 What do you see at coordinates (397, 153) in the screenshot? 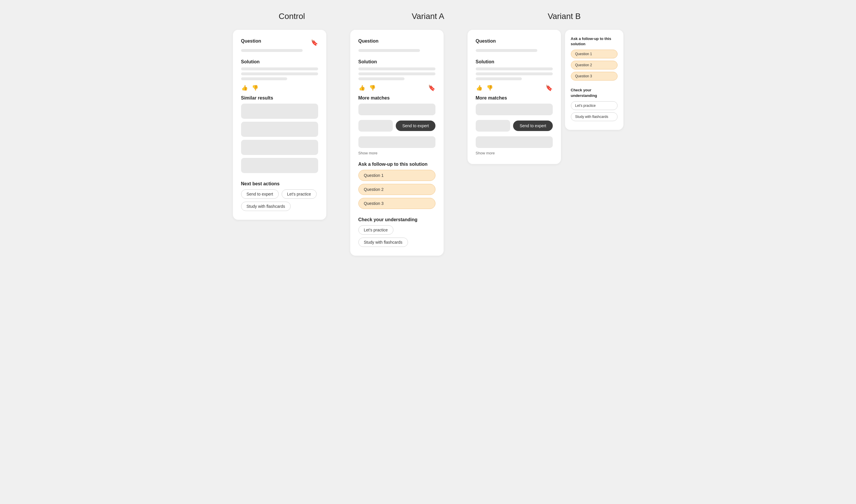
I see `va-show-more: Show more` at bounding box center [397, 153].